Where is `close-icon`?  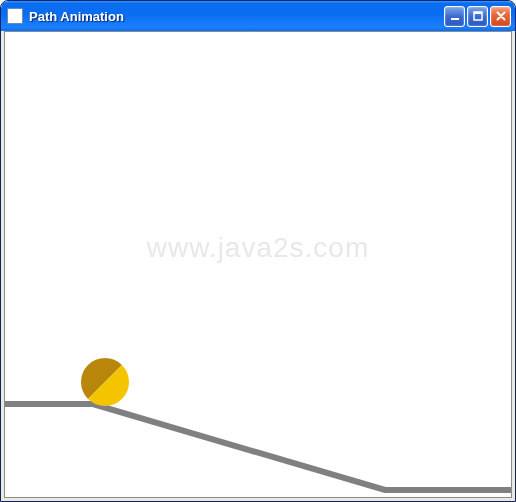
close-icon is located at coordinates (501, 16).